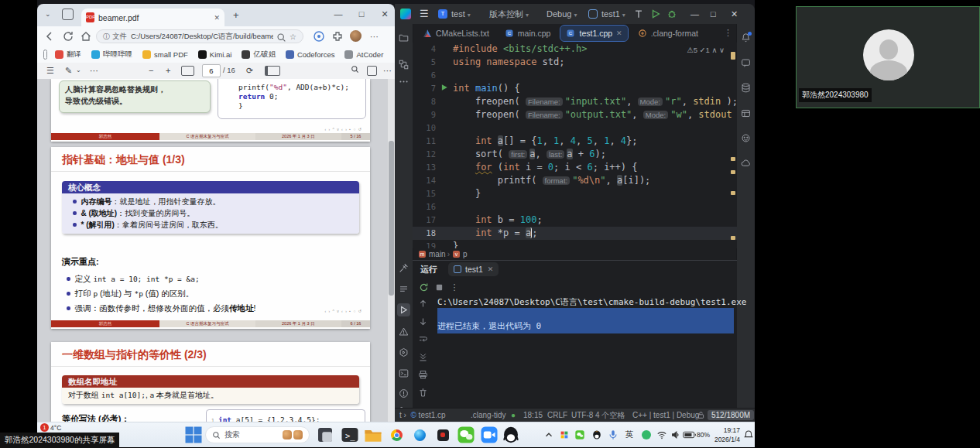 The image size is (980, 448). What do you see at coordinates (364, 54) in the screenshot?
I see `bookmark-item: AtCoder` at bounding box center [364, 54].